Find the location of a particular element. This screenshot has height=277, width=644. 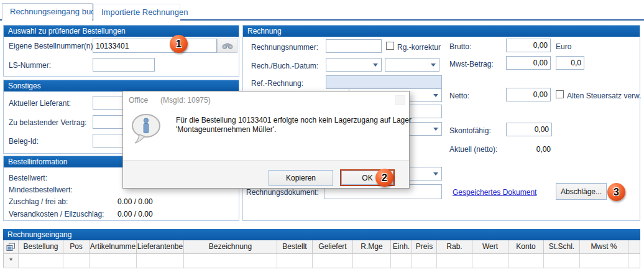

column-header: Pos is located at coordinates (76, 247).